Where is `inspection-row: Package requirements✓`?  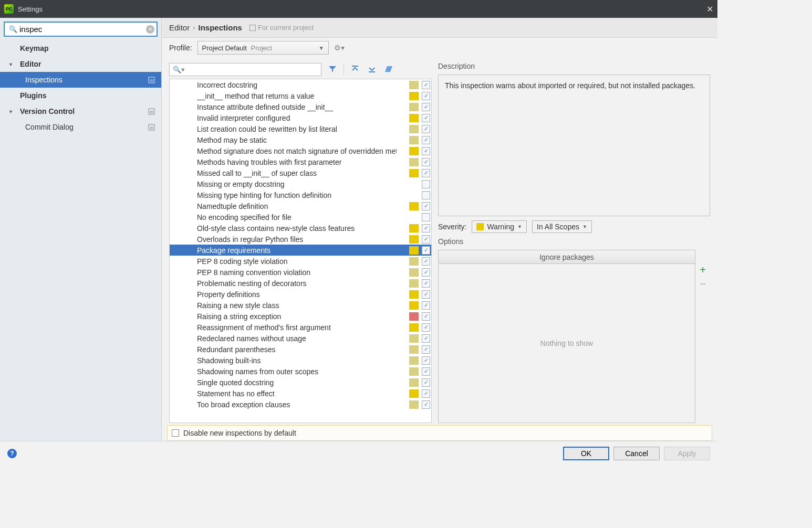 inspection-row: Package requirements✓ is located at coordinates (300, 250).